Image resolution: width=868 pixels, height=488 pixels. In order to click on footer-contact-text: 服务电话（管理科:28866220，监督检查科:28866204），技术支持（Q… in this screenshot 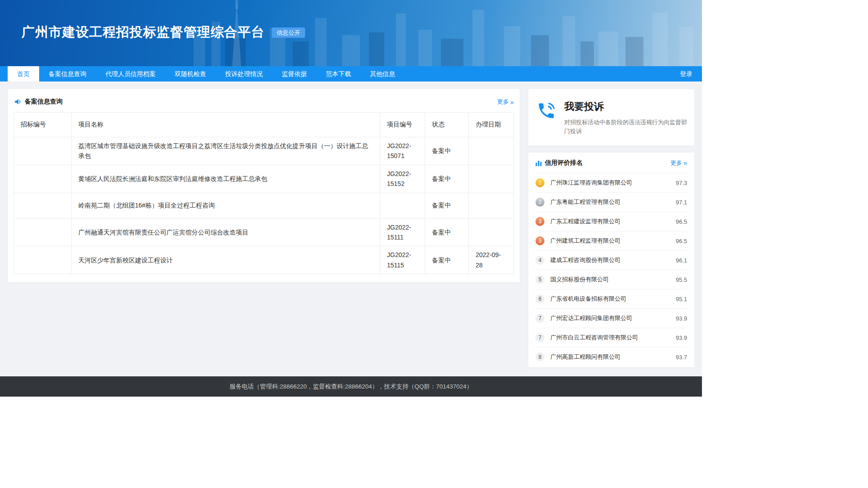, I will do `click(351, 387)`.